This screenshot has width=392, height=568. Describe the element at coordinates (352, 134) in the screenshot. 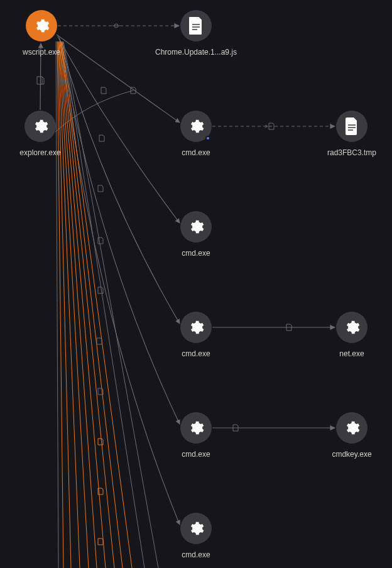

I see `node-rad-tmp: rad3FBC3.tmp` at that location.